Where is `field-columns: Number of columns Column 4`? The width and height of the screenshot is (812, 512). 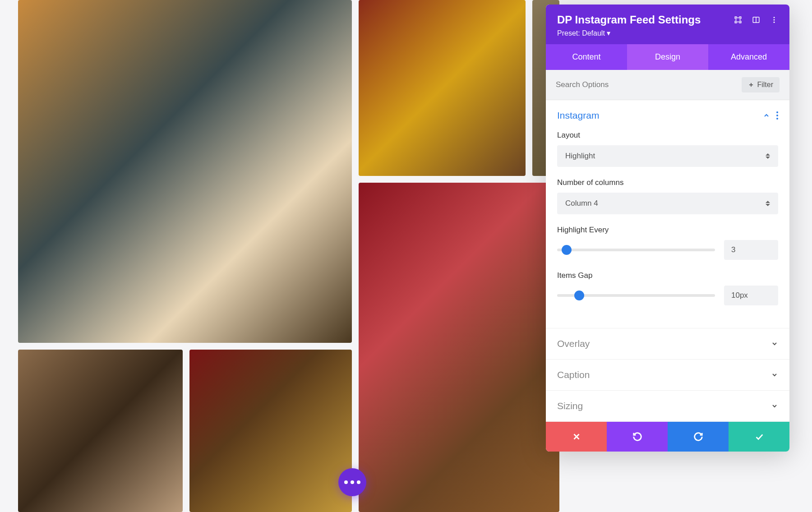
field-columns: Number of columns Column 4 is located at coordinates (668, 196).